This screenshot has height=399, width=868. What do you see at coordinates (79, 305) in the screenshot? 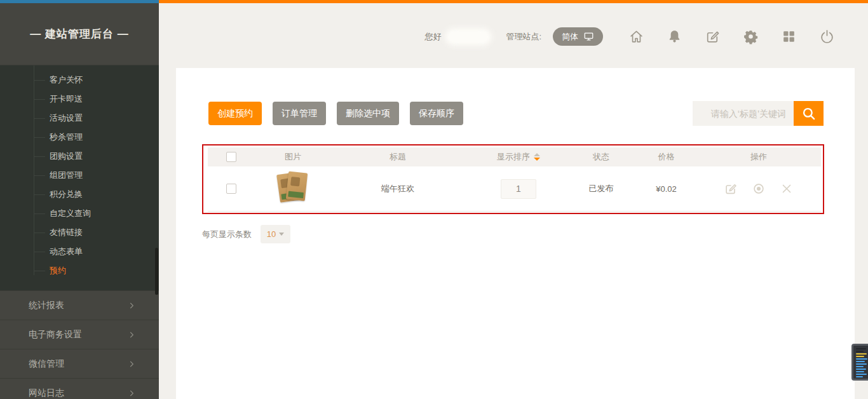
I see `sidebar-section-statistics: 统计报表` at bounding box center [79, 305].